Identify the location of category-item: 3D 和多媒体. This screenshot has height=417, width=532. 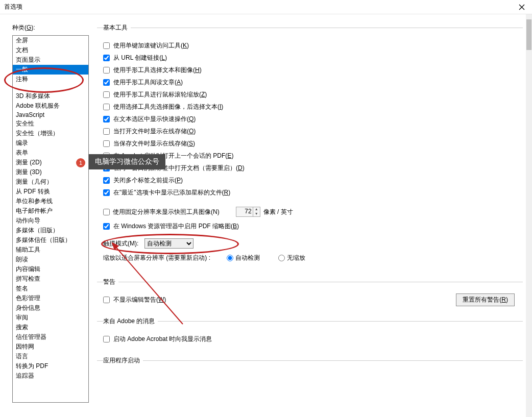
(51, 96).